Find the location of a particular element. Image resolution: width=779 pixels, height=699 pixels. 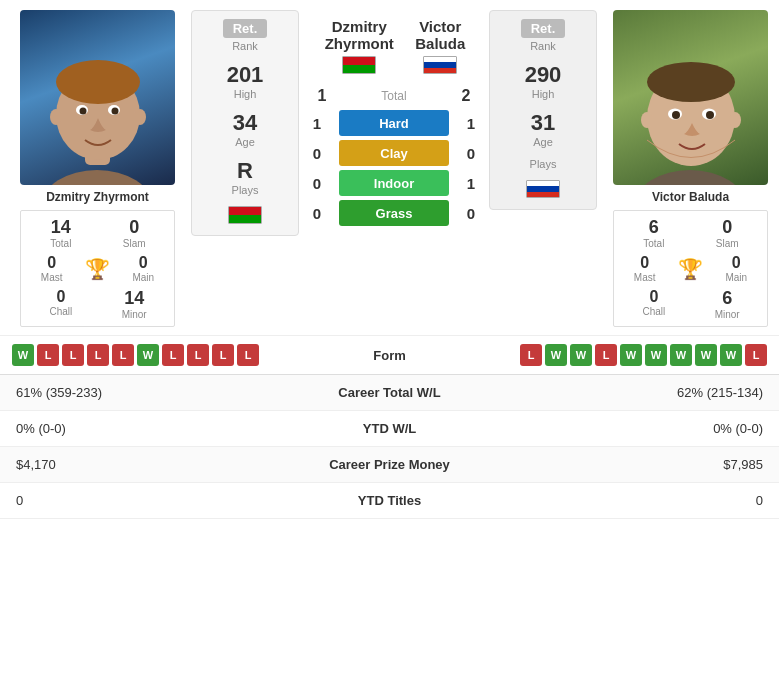

main-value-left: 0 is located at coordinates (144, 263).